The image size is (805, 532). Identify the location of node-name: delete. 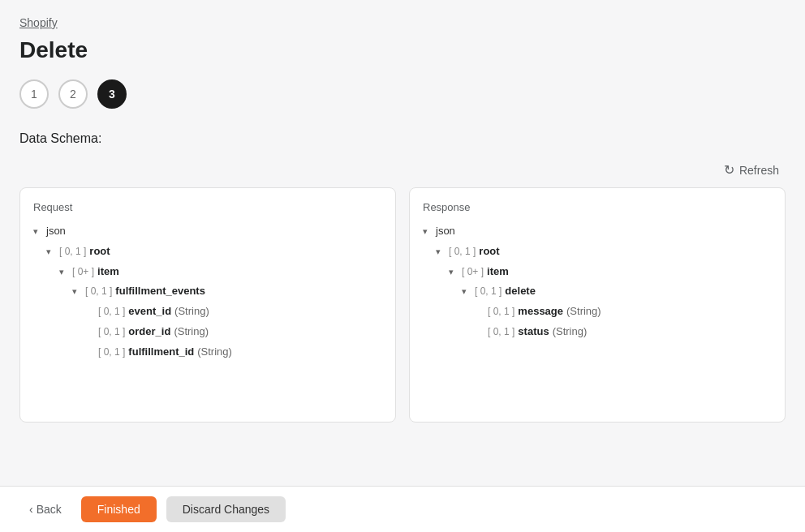
(520, 292).